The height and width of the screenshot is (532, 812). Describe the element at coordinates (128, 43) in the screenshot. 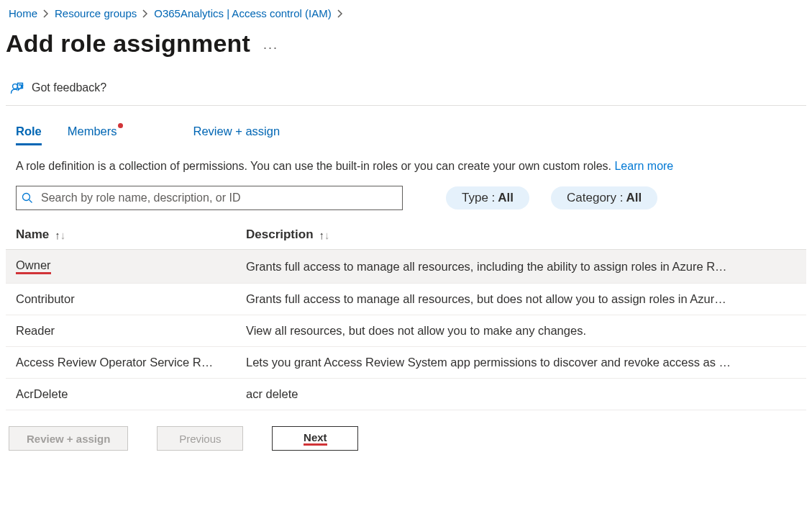

I see `page-title: Add role assignment` at that location.